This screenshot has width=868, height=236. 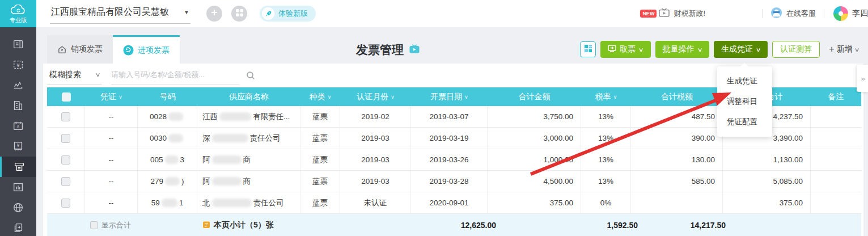 I want to click on add-new-button: + 新增 ∨, so click(x=844, y=49).